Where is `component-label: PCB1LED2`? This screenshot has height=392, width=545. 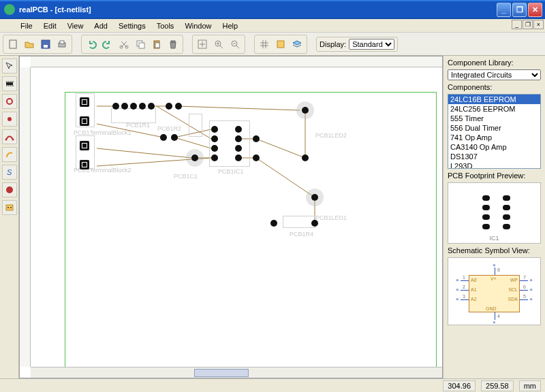
component-label: PCB1LED2 is located at coordinates (331, 135).